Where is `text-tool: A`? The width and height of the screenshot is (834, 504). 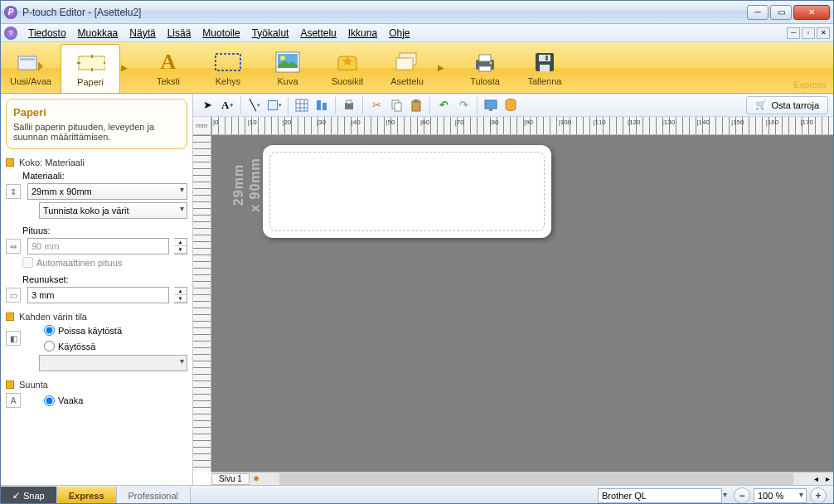 text-tool: A is located at coordinates (227, 105).